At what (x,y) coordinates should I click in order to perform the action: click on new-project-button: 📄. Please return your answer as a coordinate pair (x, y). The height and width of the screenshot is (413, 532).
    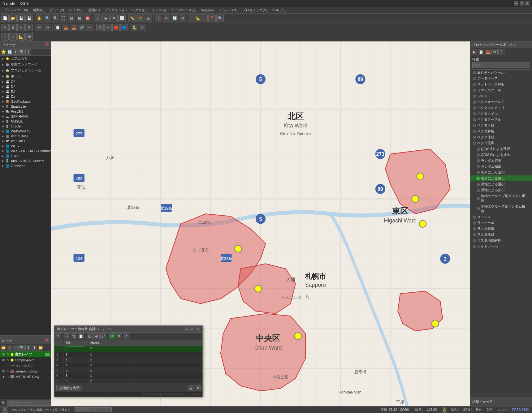
    Looking at the image, I should click on (5, 18).